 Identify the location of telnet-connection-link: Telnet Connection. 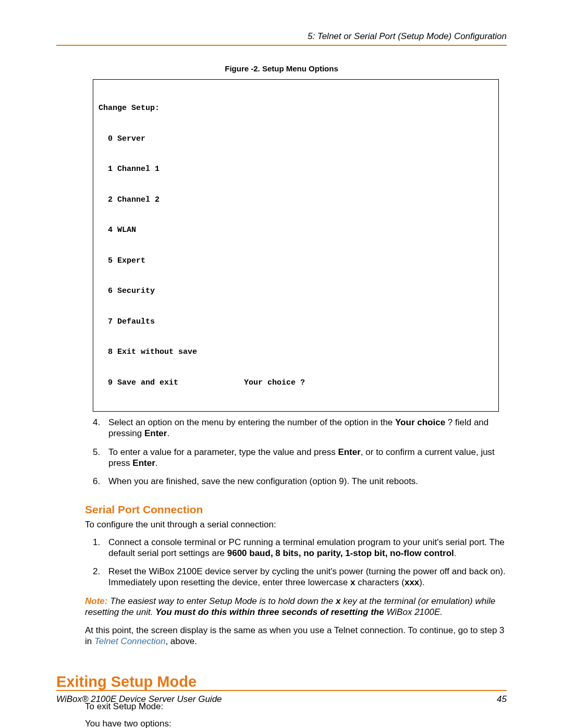
(130, 641).